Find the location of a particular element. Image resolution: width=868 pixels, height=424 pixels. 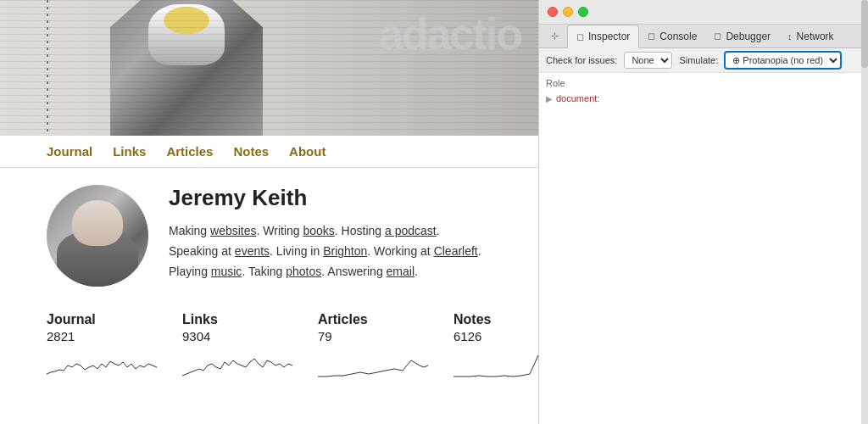

stat-journal-sparkline is located at coordinates (102, 363).